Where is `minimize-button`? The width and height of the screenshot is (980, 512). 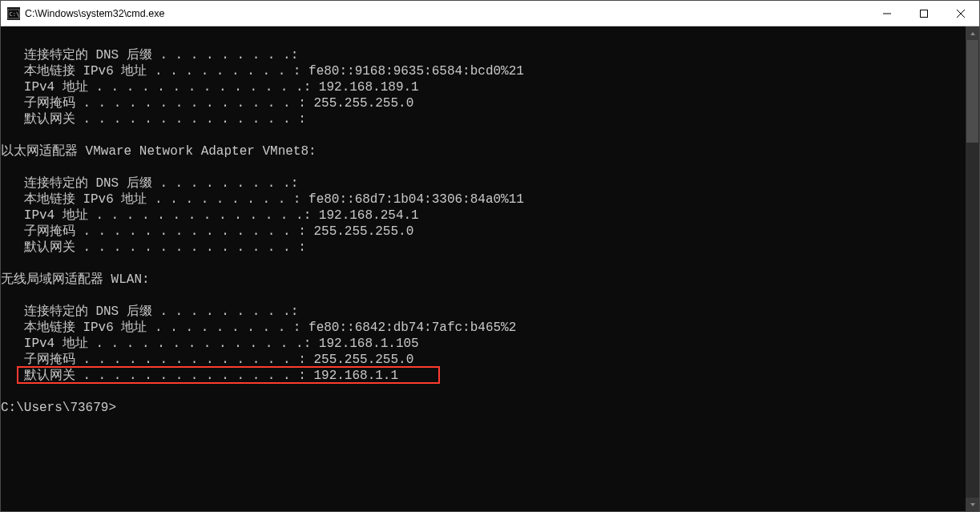 minimize-button is located at coordinates (887, 14).